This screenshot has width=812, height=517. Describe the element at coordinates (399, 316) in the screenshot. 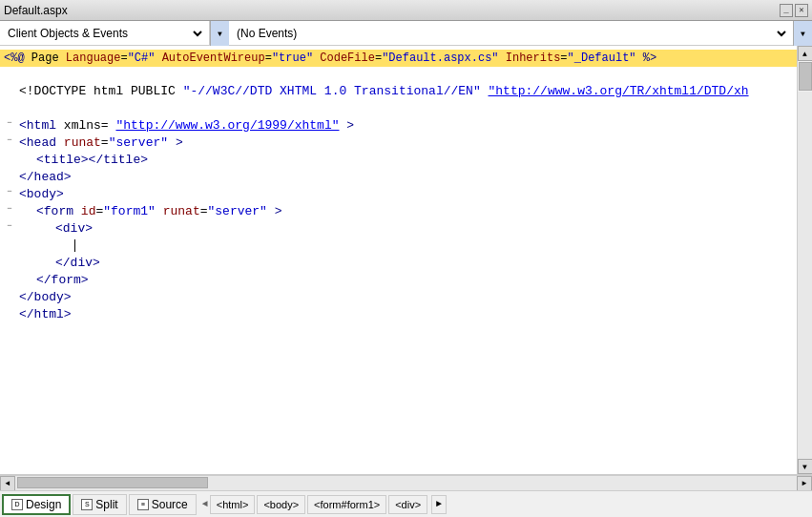

I see `html-close-line: </html>` at that location.